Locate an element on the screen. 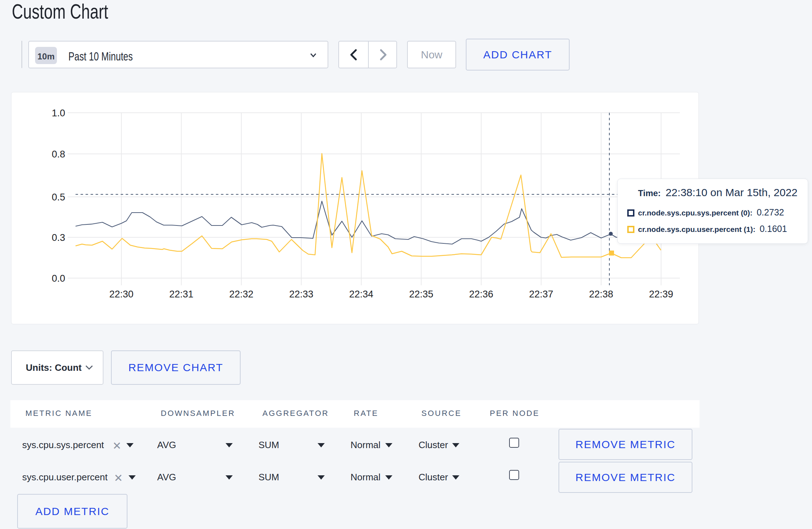 This screenshot has height=529, width=812. svg-text: 22:36 is located at coordinates (481, 294).